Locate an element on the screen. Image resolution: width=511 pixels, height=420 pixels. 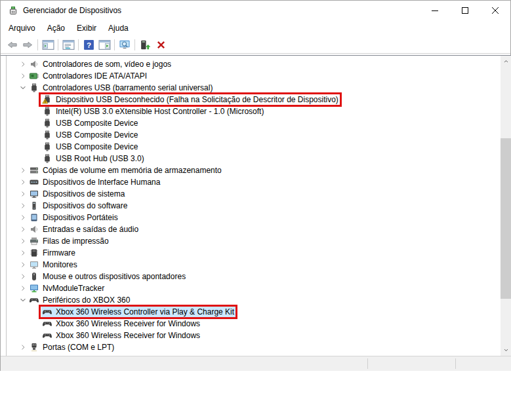
toolbar-properties-button is located at coordinates (68, 45).